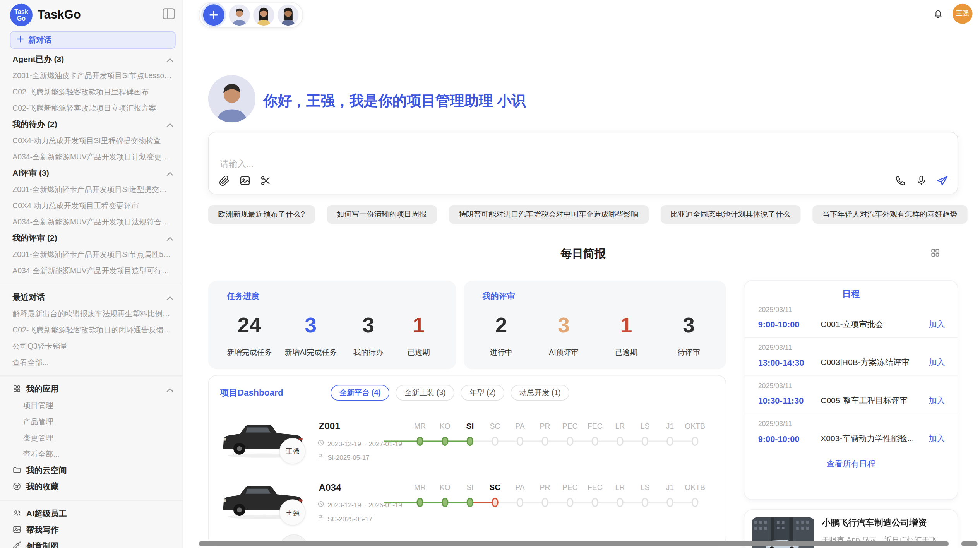 The width and height of the screenshot is (980, 548). Describe the element at coordinates (872, 362) in the screenshot. I see `event-title: C003|H0B-方案冻结评审` at that location.